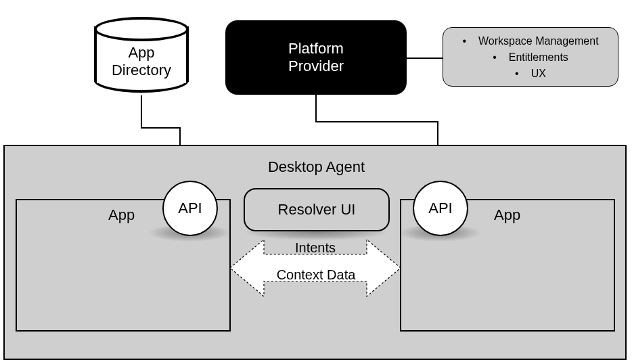  I want to click on api-node-left: API, so click(190, 208).